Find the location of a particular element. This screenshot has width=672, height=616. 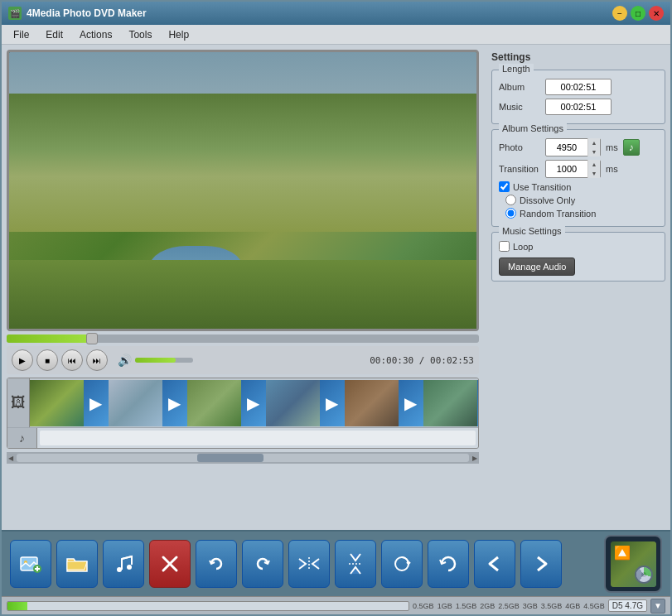

random-radio is located at coordinates (510, 214).